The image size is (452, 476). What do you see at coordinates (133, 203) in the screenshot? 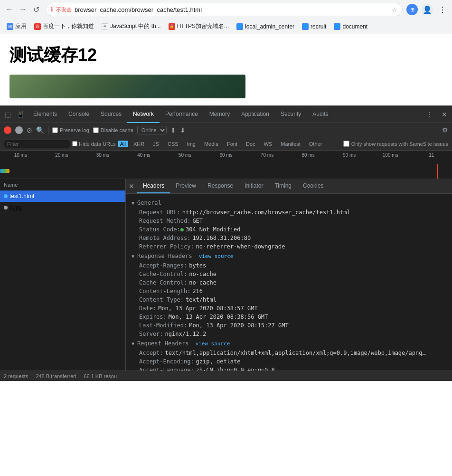
I see `general-arrow-icon: ▼` at bounding box center [133, 203].